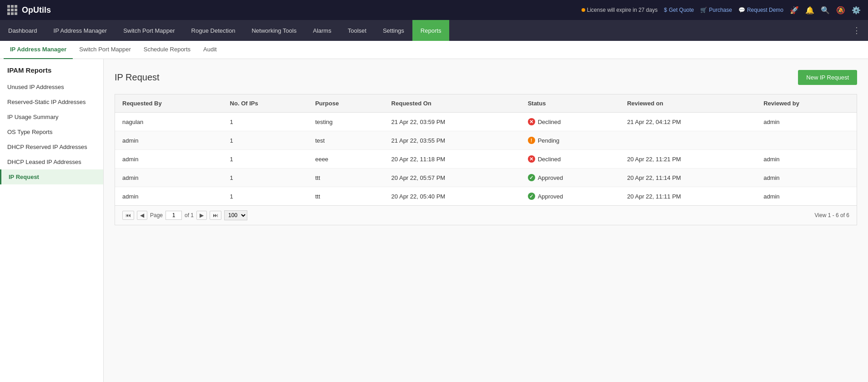  Describe the element at coordinates (452, 159) in the screenshot. I see `cell-requested-on: 20 Apr 22, 11:18 PM` at that location.